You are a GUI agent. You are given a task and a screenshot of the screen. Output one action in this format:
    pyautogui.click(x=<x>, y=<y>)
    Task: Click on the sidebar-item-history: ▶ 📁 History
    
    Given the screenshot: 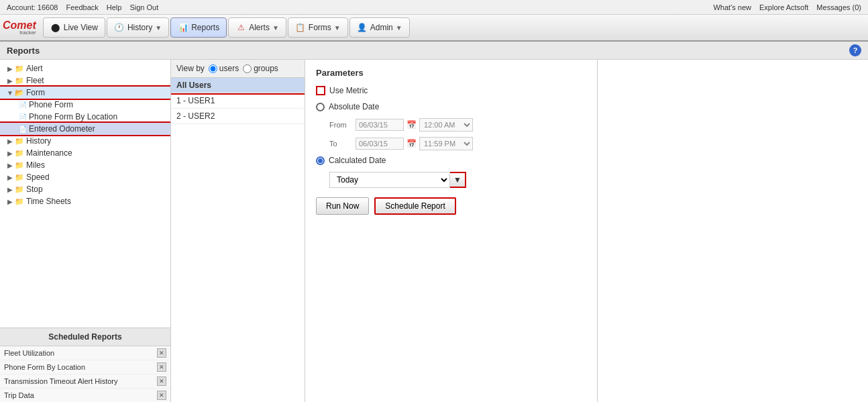 What is the action you would take?
    pyautogui.click(x=85, y=141)
    